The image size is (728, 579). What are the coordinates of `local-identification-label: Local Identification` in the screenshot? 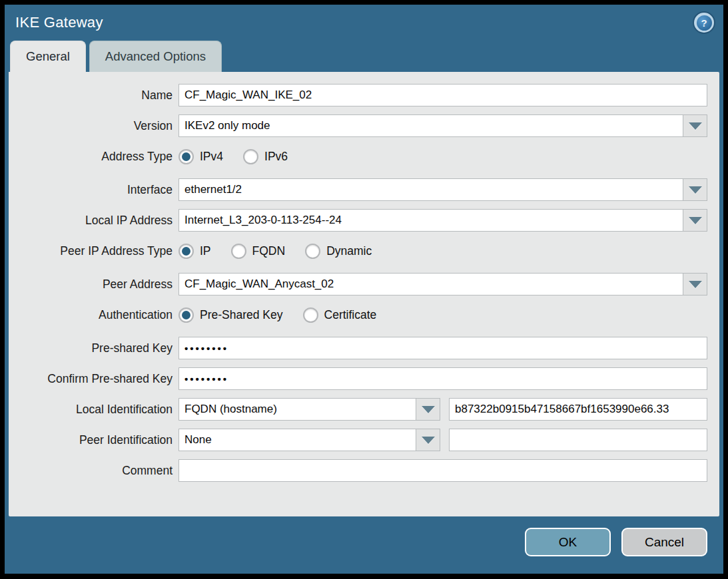 It's located at (93, 410).